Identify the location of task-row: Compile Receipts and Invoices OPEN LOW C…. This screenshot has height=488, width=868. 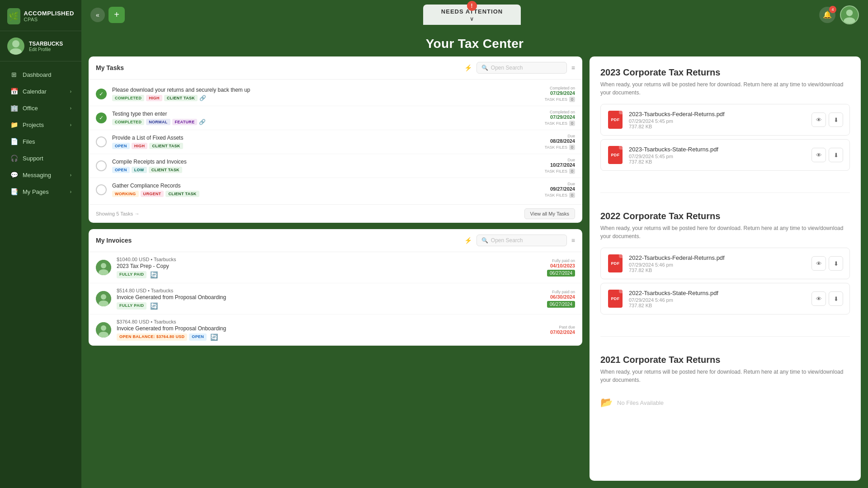
(335, 166).